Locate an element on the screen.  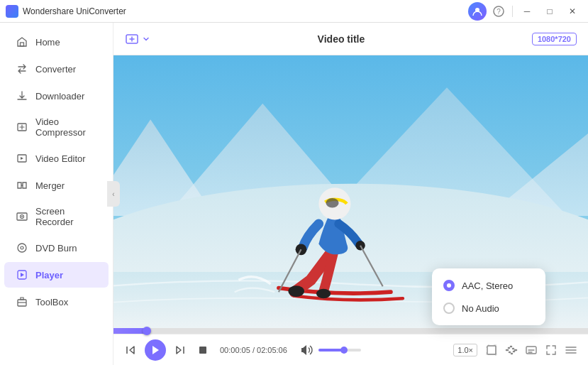
title-bar: Wondershare UniConverter ? ─ □ ✕ is located at coordinates (294, 11).